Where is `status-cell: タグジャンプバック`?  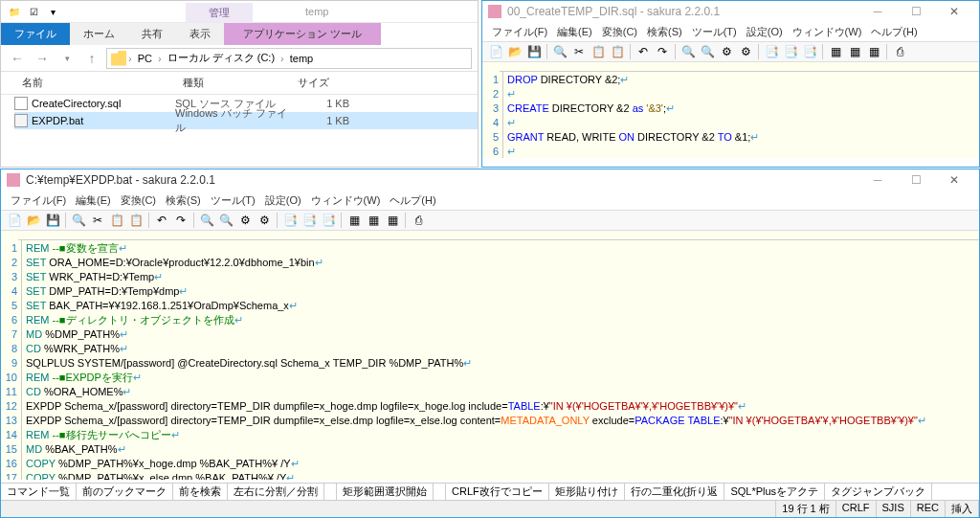
status-cell: タグジャンプバック is located at coordinates (879, 492).